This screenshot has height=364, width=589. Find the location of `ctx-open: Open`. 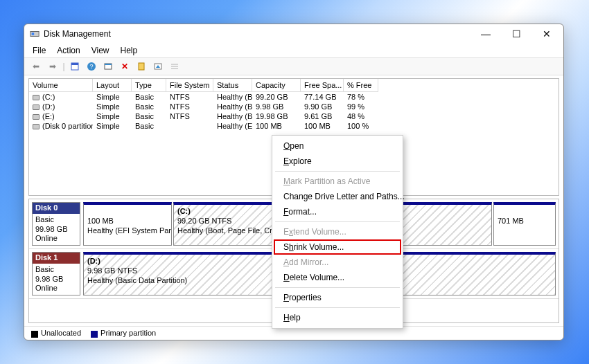

ctx-open: Open is located at coordinates (337, 146).